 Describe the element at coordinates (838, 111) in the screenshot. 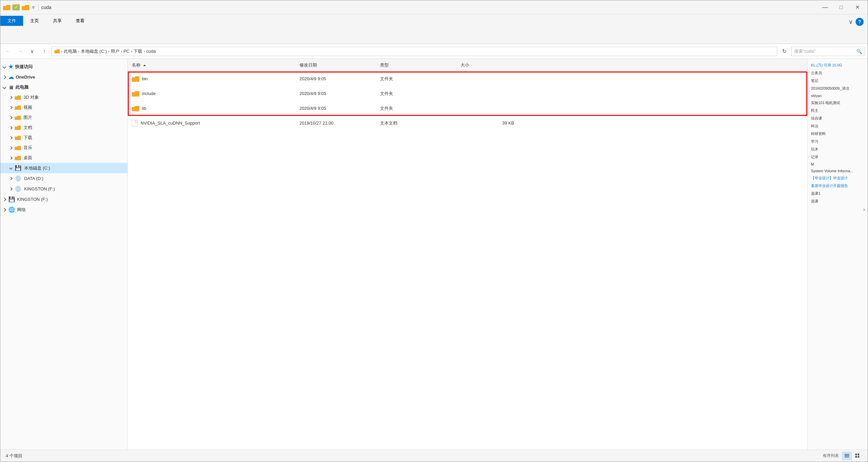

I see `right-panel-item: 民主` at that location.